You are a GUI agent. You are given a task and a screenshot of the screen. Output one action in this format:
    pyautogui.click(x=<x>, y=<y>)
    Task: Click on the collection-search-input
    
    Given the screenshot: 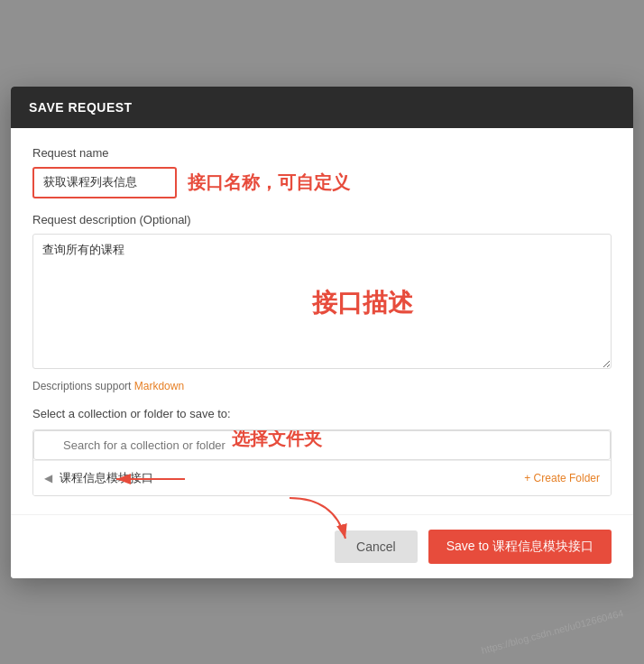 What is the action you would take?
    pyautogui.click(x=322, y=446)
    